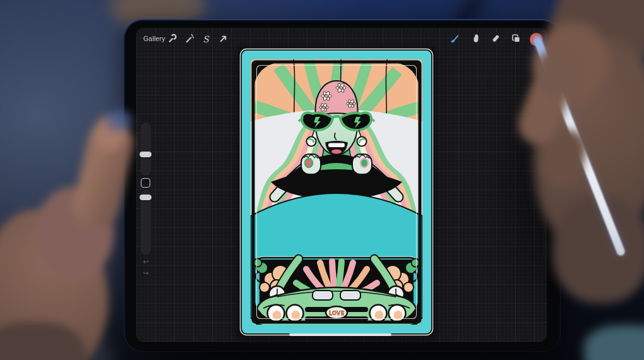 This screenshot has width=644, height=360. I want to click on love-badge: LOVE, so click(337, 313).